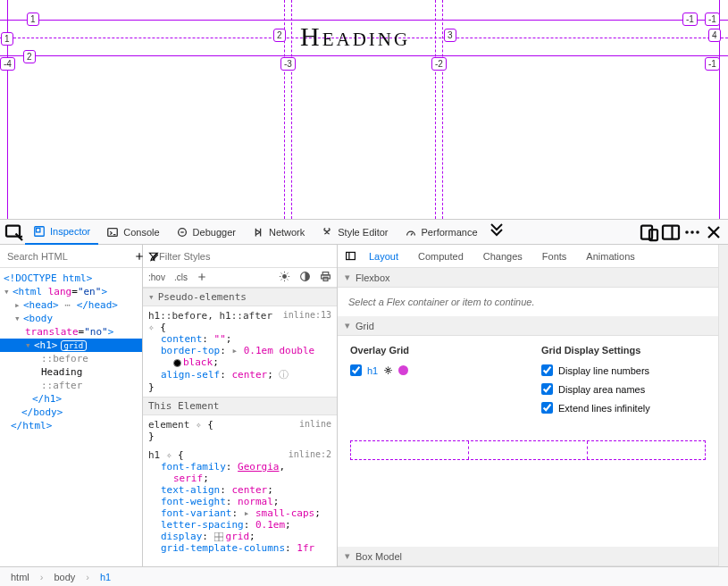 The width and height of the screenshot is (728, 586). What do you see at coordinates (71, 332) in the screenshot?
I see `tree-node: translate="no">` at bounding box center [71, 332].